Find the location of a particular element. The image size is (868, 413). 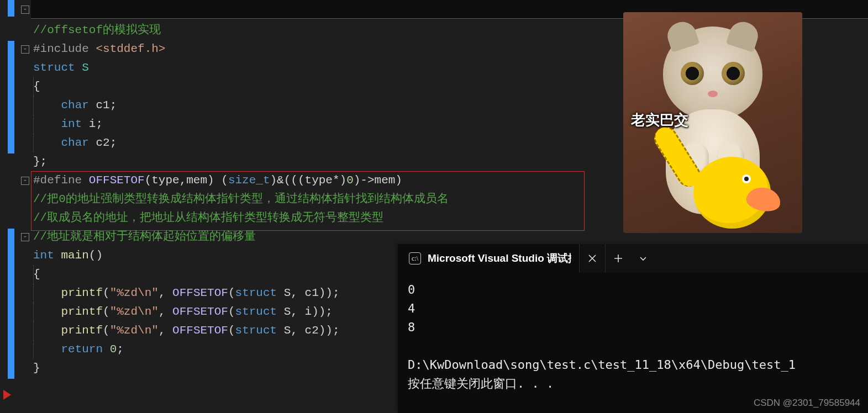

meme-caption: 老实巴交 is located at coordinates (660, 120).